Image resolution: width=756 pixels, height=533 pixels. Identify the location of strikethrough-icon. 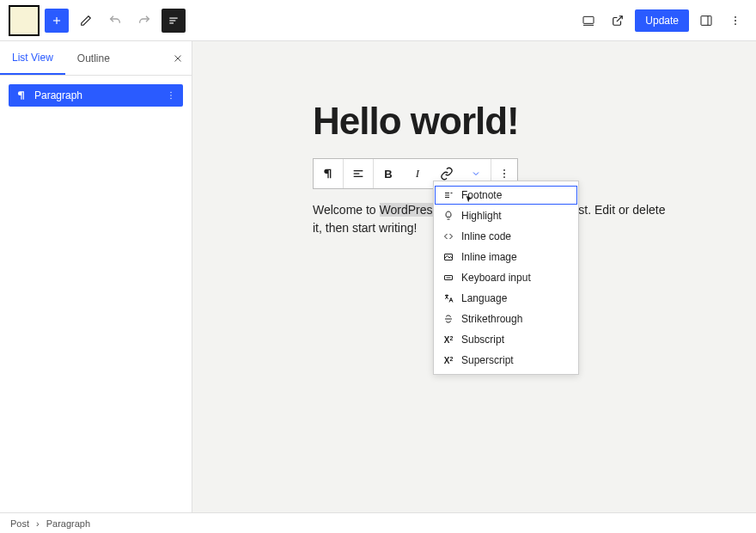
(448, 319).